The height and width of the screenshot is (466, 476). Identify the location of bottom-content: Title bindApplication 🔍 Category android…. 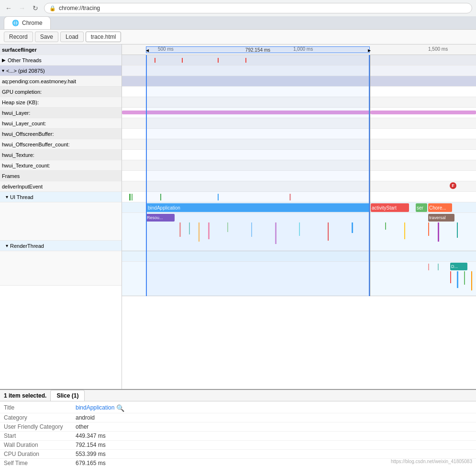
(238, 433).